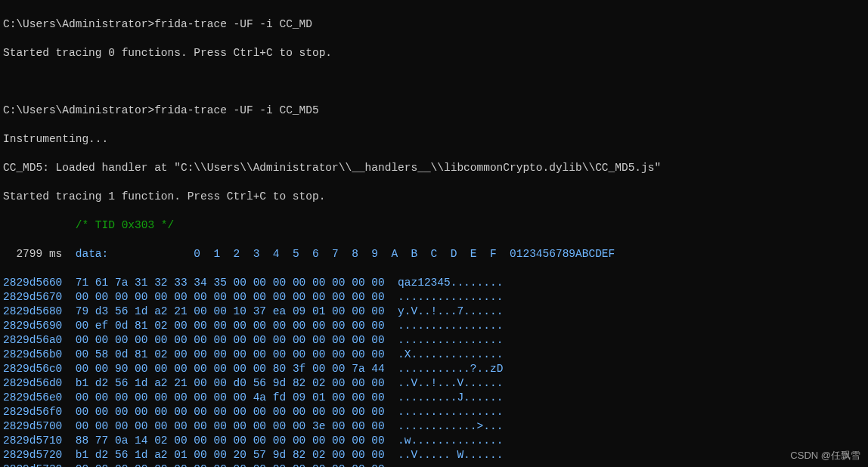  Describe the element at coordinates (33, 397) in the screenshot. I see `hex-address: 2829d56e0` at that location.